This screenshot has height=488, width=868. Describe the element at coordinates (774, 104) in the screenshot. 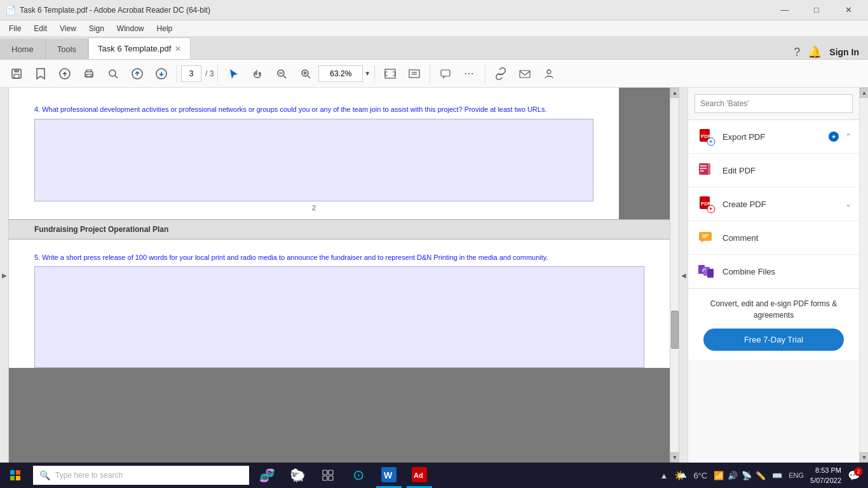

I see `right-panel-search` at that location.